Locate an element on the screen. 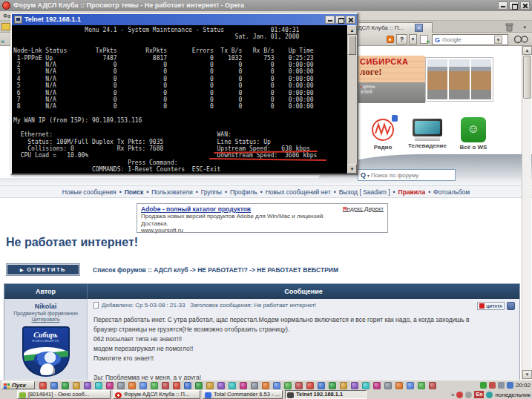 This screenshot has width=532, height=399. google-search-box: G ▼ is located at coordinates (470, 40).